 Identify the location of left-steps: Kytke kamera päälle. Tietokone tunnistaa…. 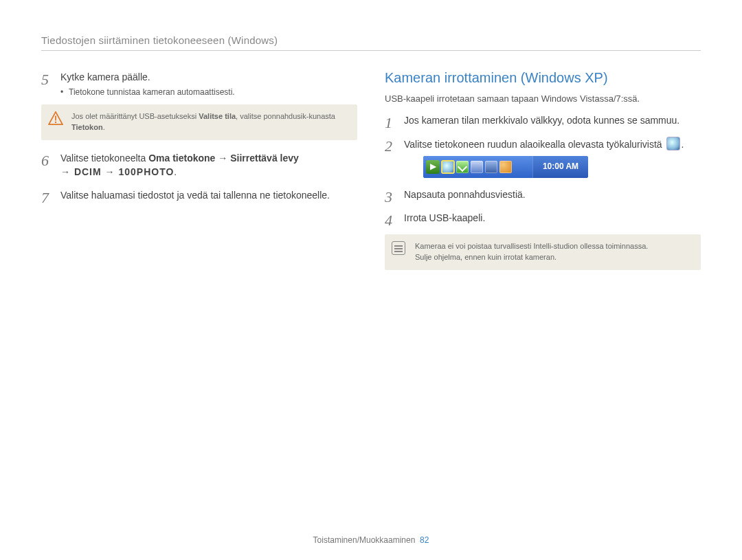
(199, 136).